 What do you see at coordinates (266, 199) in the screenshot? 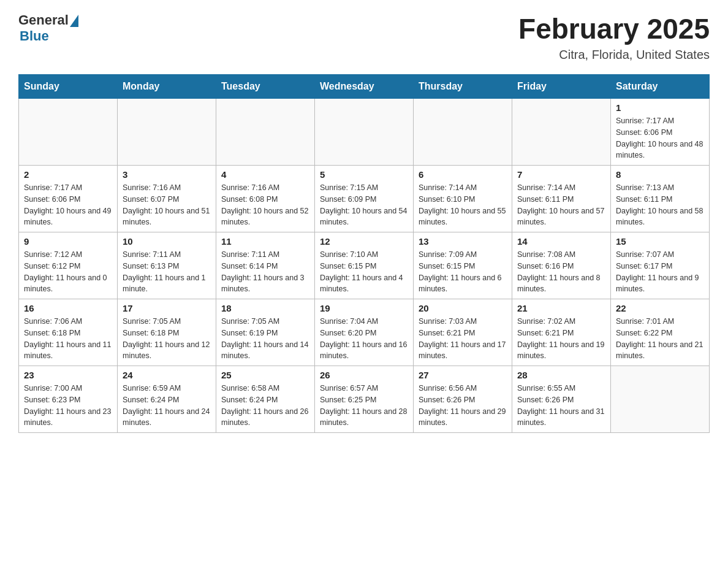
I see `calendar-cell: 4Sunrise: 7:16 AMSunset: 6:08 PMDaylight…` at bounding box center [266, 199].